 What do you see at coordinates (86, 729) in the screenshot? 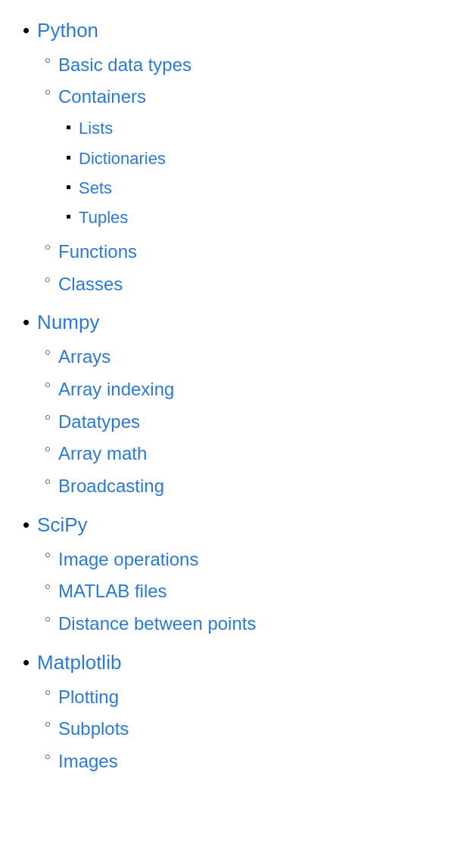
I see `nav-item-subplots: ○Subplots` at bounding box center [86, 729].